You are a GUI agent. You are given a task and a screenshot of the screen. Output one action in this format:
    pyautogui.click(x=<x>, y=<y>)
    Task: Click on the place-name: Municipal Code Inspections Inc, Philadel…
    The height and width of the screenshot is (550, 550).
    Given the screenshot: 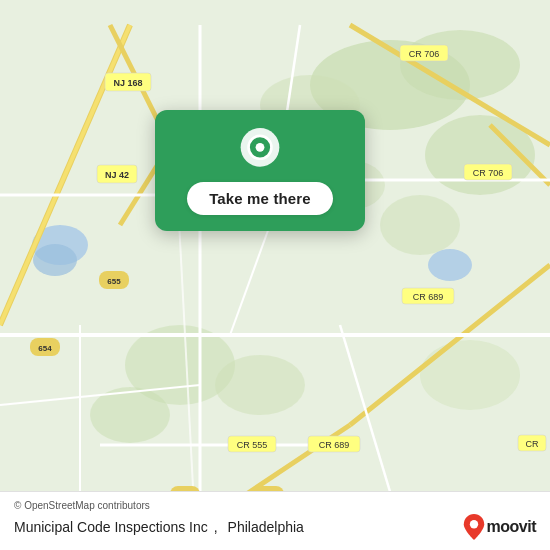 What is the action you would take?
    pyautogui.click(x=159, y=527)
    